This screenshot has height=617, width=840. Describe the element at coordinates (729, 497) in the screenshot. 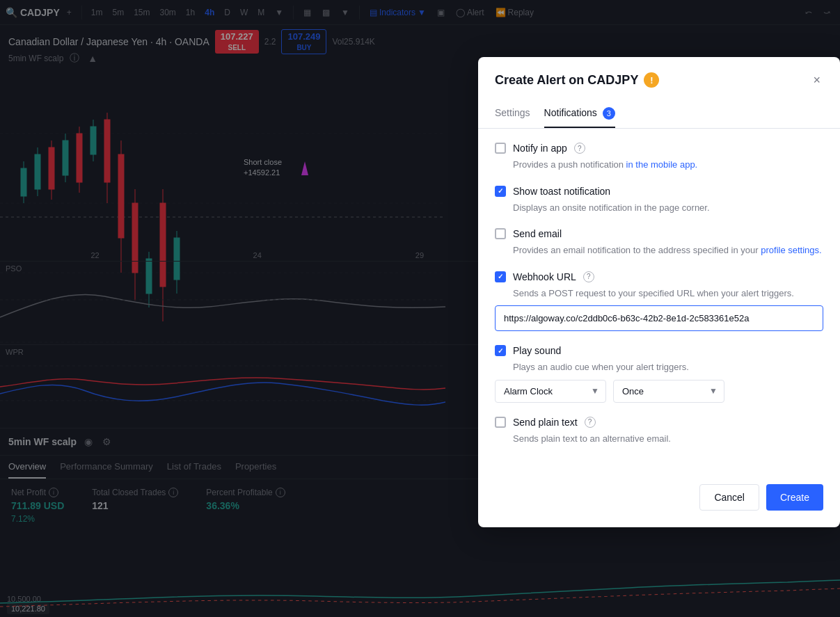

I see `cancel-button: Cancel` at that location.